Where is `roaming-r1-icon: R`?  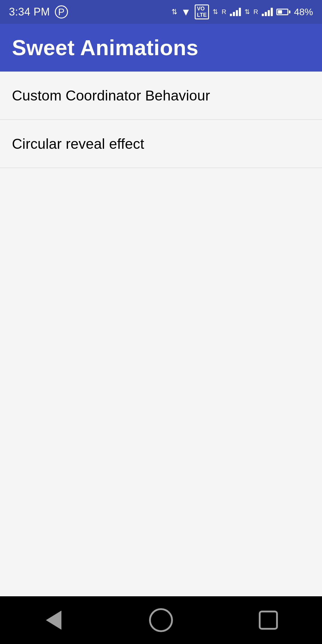 roaming-r1-icon: R is located at coordinates (224, 12).